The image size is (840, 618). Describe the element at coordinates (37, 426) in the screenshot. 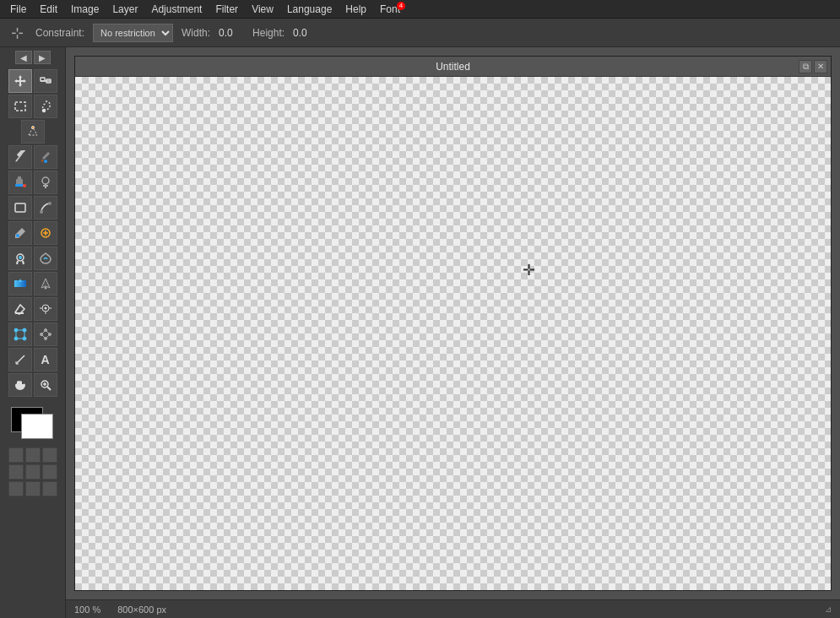

I see `foreground-color` at that location.